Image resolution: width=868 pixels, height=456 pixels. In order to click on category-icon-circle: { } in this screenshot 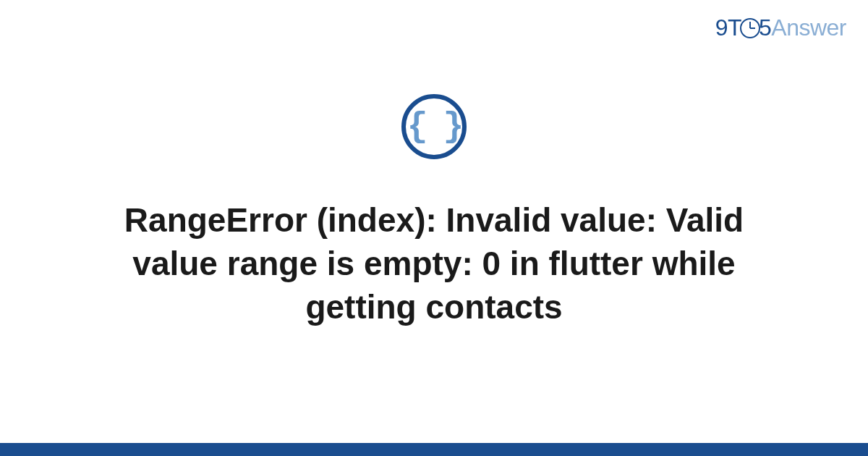, I will do `click(434, 127)`.